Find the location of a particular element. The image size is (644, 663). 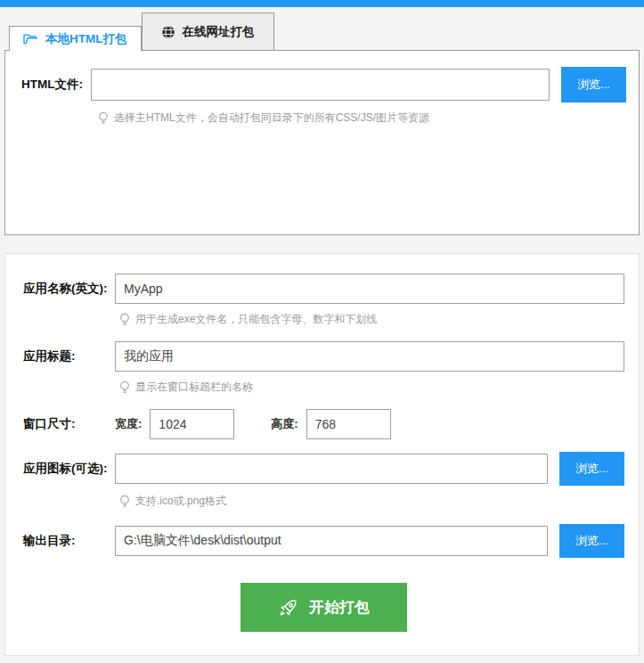

html-file-browse-button: 浏览... is located at coordinates (593, 85).